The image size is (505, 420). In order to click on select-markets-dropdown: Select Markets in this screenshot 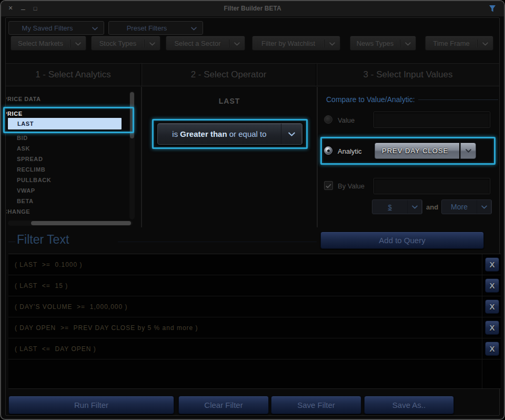, I will do `click(48, 43)`.